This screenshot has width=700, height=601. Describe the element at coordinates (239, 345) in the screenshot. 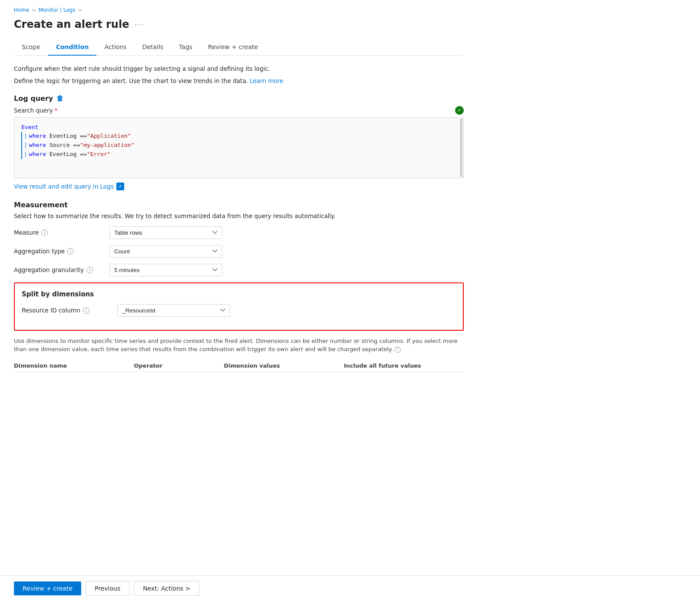

I see `split-dimensions-desc: Use dimensions to monitor specific time …` at that location.